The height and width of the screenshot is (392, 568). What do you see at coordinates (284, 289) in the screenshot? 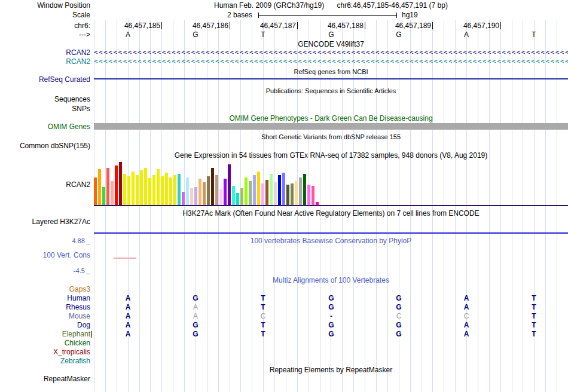
I see `alignment-row-gaps3: Gaps3` at bounding box center [284, 289].